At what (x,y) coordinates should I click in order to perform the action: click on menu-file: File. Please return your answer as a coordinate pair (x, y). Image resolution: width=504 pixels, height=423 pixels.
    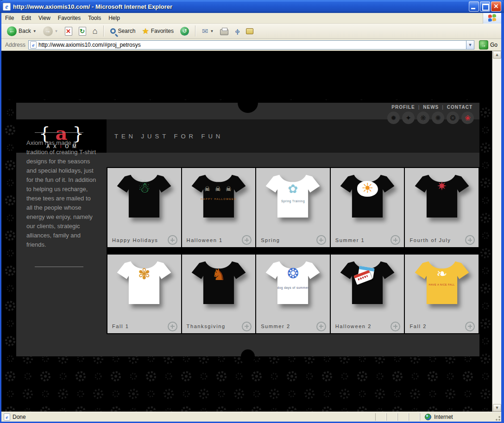
    Looking at the image, I should click on (9, 18).